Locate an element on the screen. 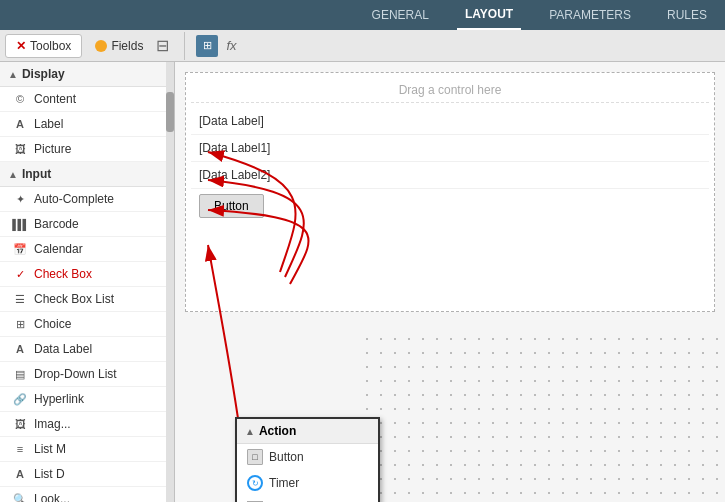 The image size is (725, 502). picture-icon: 🖼 is located at coordinates (20, 149).